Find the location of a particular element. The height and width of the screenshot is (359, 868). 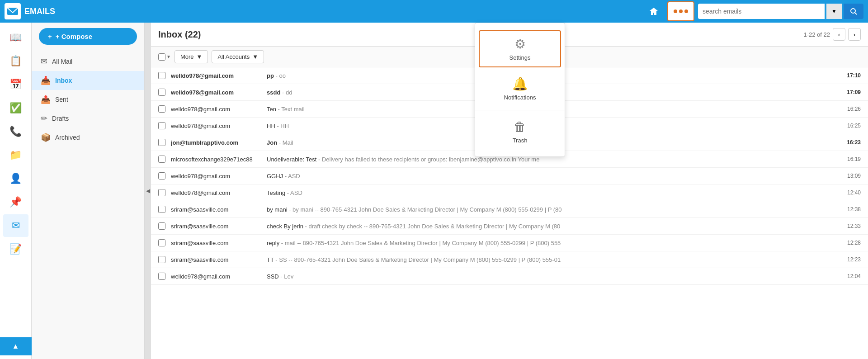

email-sender-8: sriram@saasville.com is located at coordinates (216, 210).